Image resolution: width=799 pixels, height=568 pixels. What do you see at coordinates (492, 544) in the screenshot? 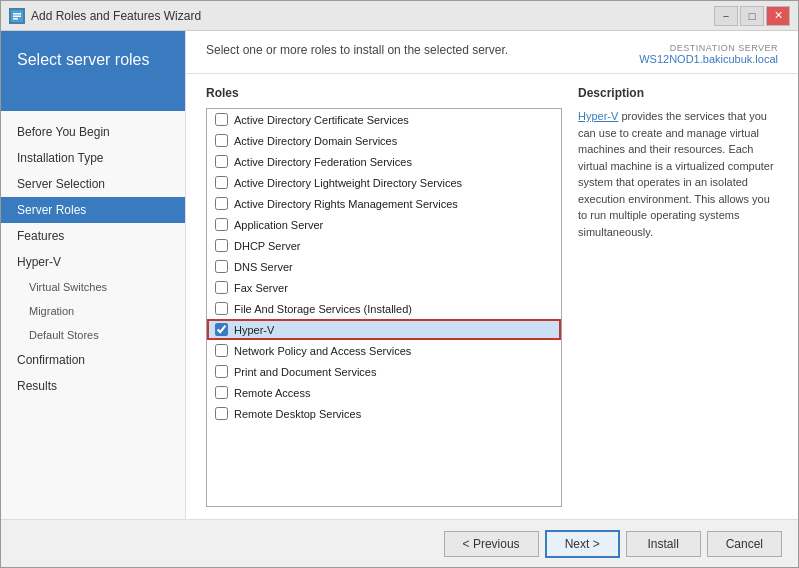
I see `previous-button: < Previous` at bounding box center [492, 544].